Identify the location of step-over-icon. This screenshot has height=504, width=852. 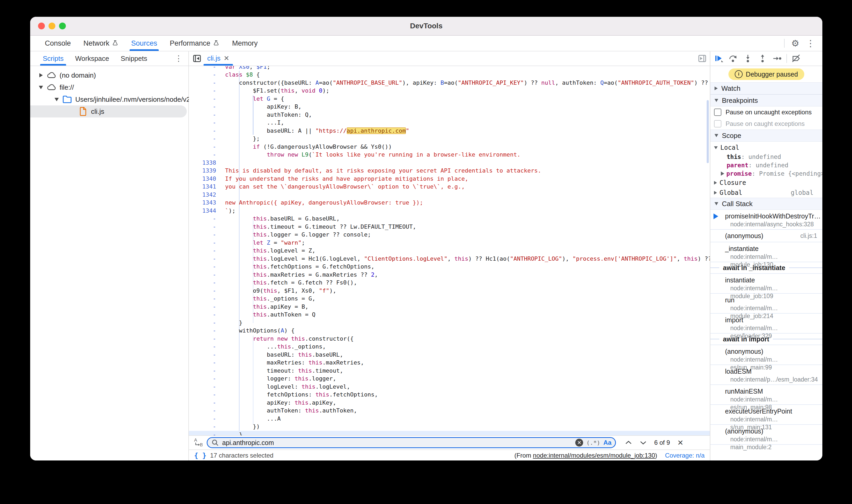
(733, 58).